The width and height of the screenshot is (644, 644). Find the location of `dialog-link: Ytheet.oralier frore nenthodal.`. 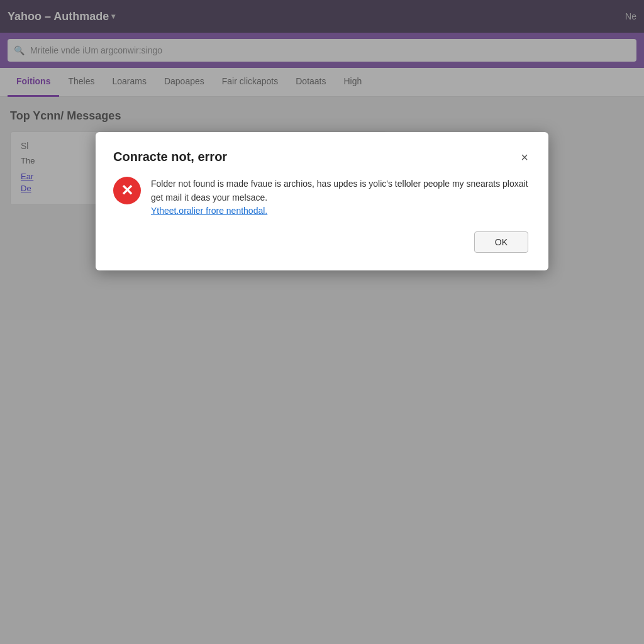

dialog-link: Ytheet.oralier frore nenthodal. is located at coordinates (209, 211).